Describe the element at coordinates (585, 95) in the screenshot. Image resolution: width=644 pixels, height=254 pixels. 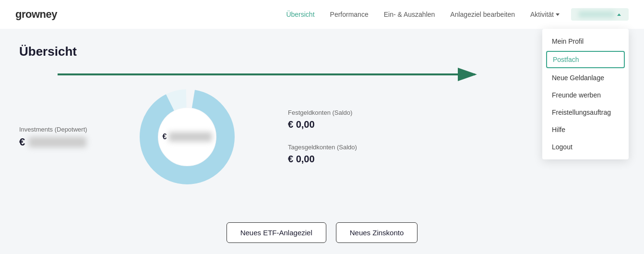
I see `dropdown-freunde-werben: Freunde werben` at that location.